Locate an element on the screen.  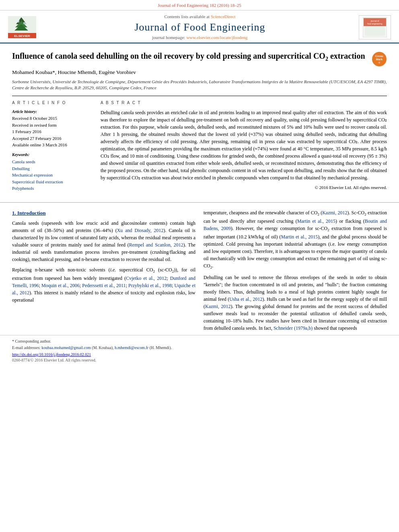
ref-moquin: Moquin et al., 2006 is located at coordinates (60, 286).